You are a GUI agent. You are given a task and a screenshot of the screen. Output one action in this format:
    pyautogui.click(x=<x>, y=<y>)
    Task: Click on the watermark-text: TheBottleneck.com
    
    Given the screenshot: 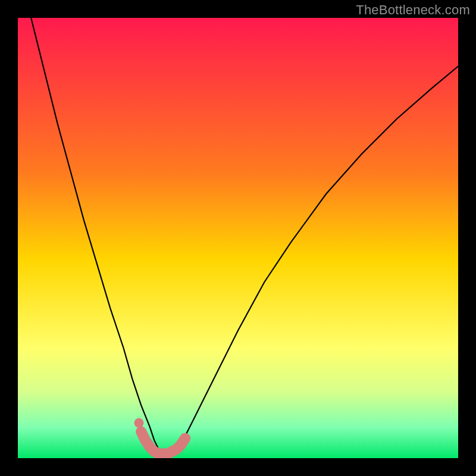 What is the action you would take?
    pyautogui.click(x=413, y=10)
    